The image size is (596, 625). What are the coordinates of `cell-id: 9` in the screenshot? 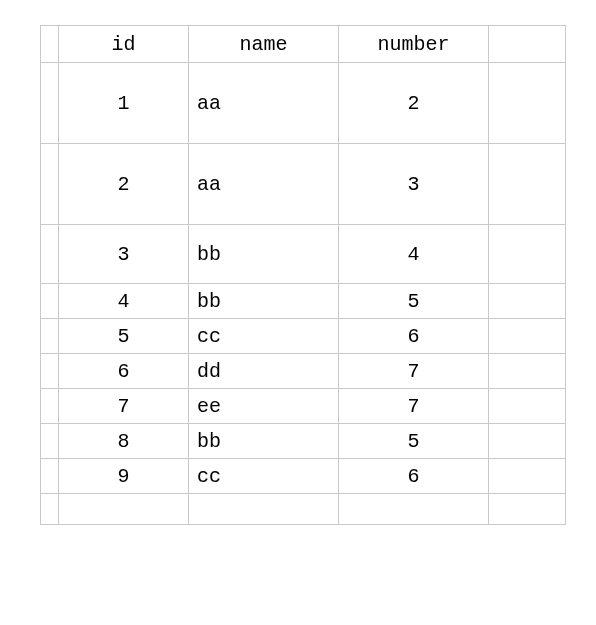 It's located at (124, 476).